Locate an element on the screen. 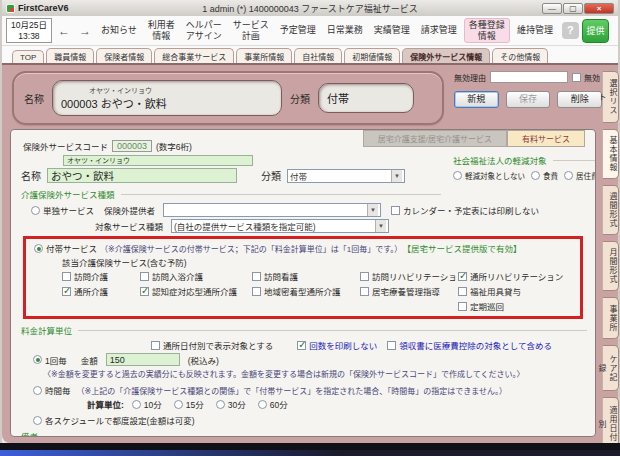  service-code-field: 000003 is located at coordinates (132, 146).